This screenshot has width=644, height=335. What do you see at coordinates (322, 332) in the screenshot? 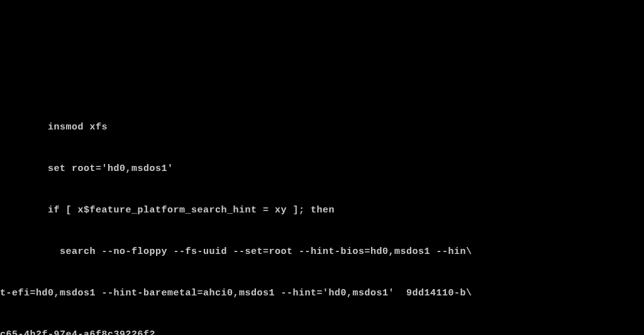
I see `grub-line: c65-4b2f-97e4-a6f8c39226f2` at bounding box center [322, 332].